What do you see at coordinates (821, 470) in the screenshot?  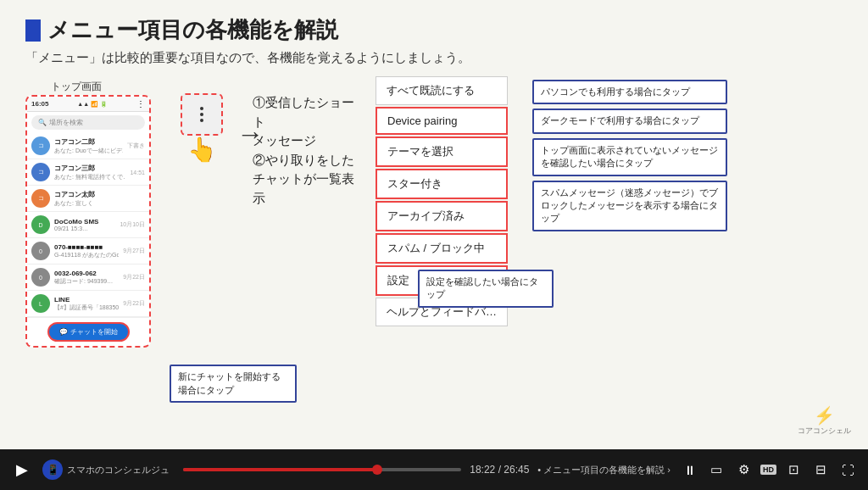 I see `theater-button: ⊟` at bounding box center [821, 470].